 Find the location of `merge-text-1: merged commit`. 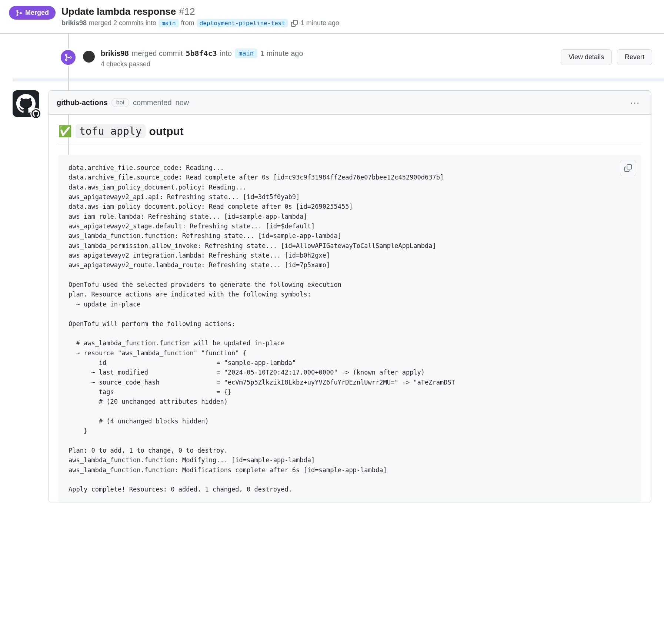

merge-text-1: merged commit is located at coordinates (157, 53).